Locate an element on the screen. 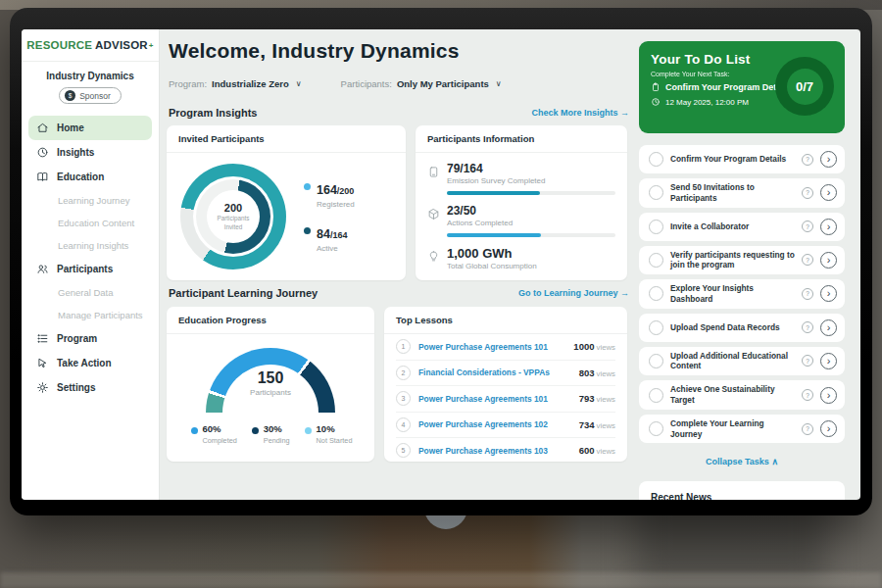  collapse-tasks-link: Collapse Tasks ∧ is located at coordinates (742, 462).